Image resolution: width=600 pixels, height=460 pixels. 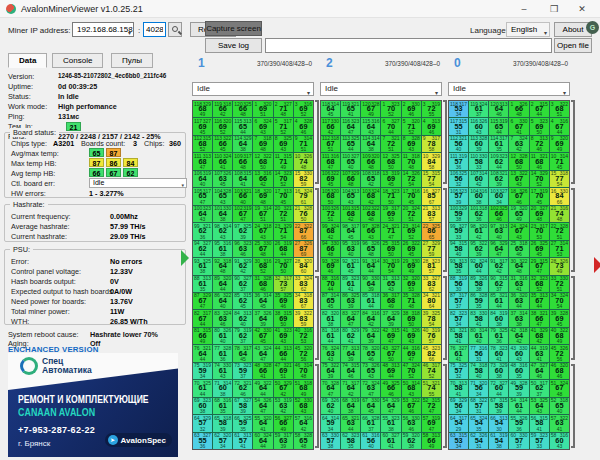 I want to click on chip-cell: 923186448, so click(x=222, y=266).